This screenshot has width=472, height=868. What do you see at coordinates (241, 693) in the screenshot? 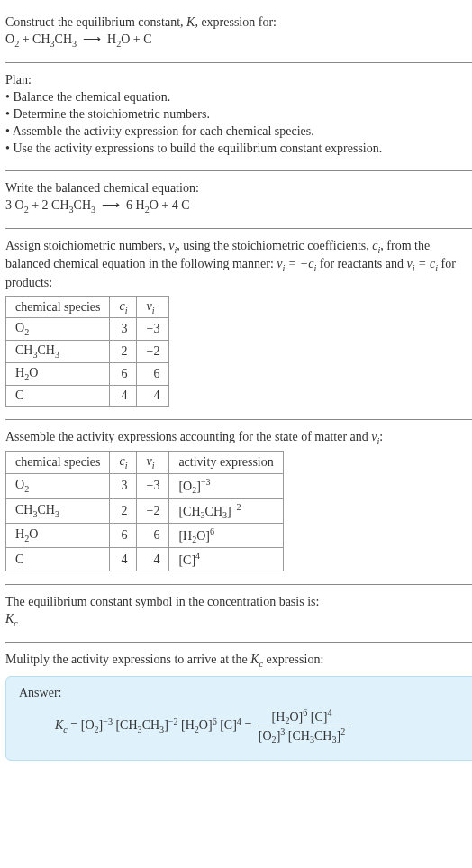
I see `answer-label: Answer:` at bounding box center [241, 693].